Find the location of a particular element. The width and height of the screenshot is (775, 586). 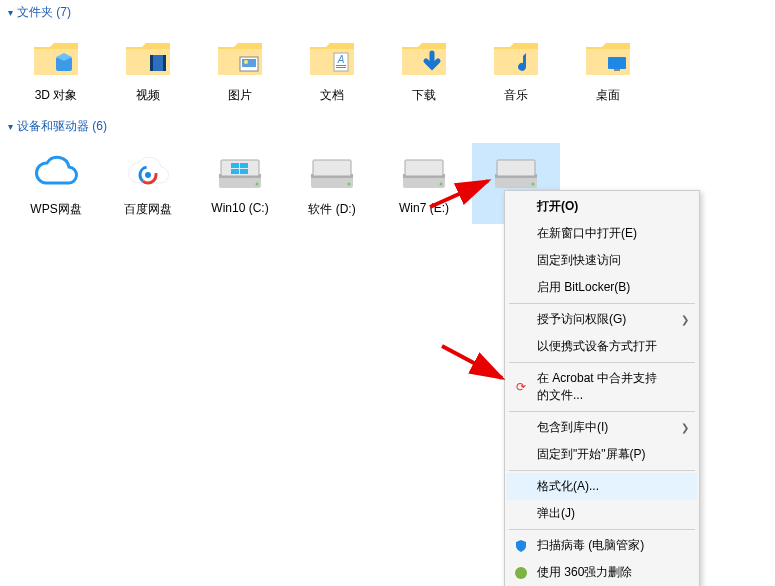

menu-item-label: 固定到"开始"屏幕(P) is located at coordinates (592, 454).